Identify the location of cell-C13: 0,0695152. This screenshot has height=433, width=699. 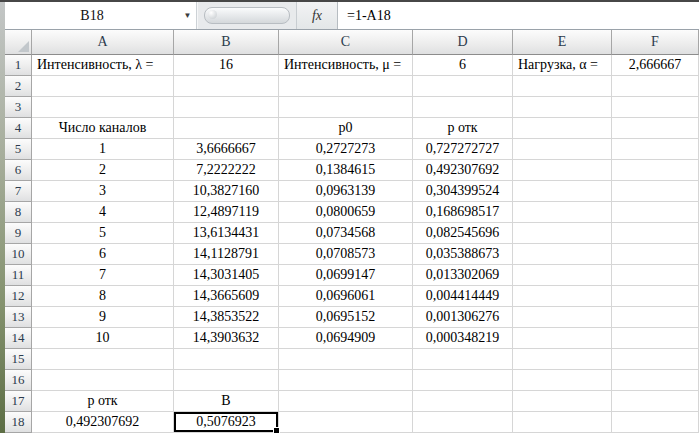
(346, 318).